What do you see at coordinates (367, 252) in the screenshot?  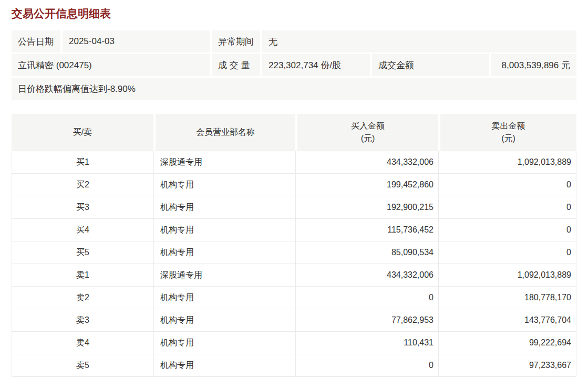 I see `cell-buy: 85,090,534` at bounding box center [367, 252].